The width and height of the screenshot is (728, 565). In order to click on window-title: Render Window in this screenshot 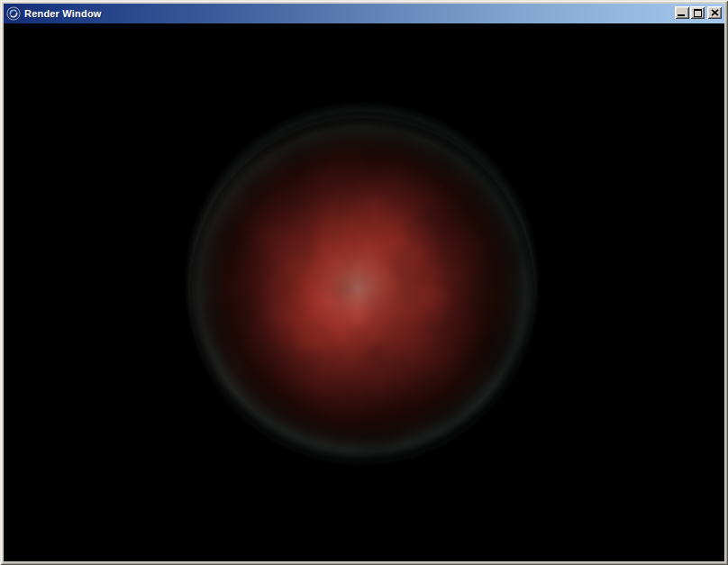, I will do `click(350, 14)`.